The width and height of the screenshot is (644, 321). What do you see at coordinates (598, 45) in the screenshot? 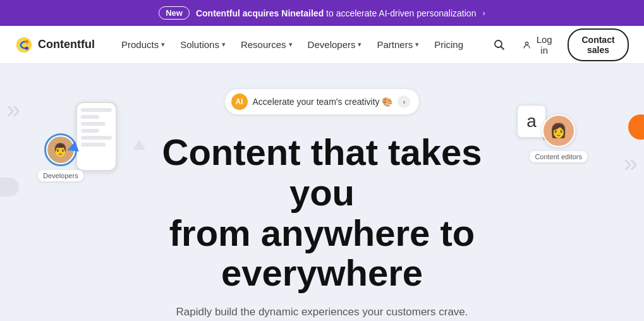
I see `contact-sales-nav-button: Contact sales` at bounding box center [598, 45].